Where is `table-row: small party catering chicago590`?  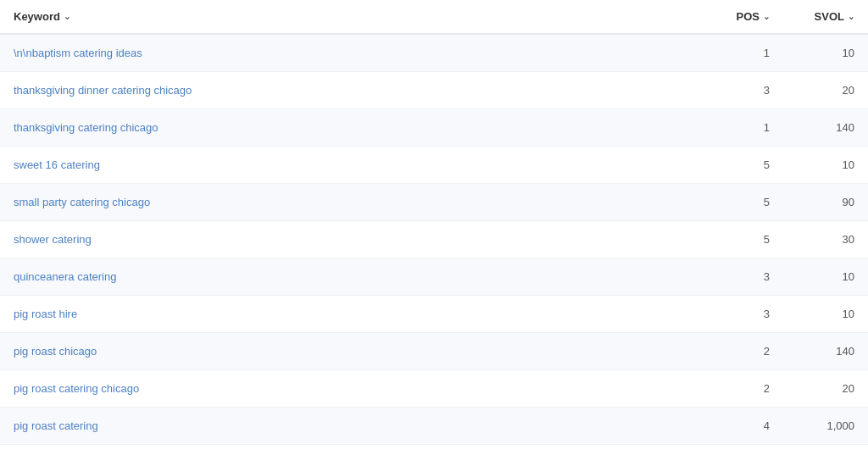
table-row: small party catering chicago590 is located at coordinates (434, 203).